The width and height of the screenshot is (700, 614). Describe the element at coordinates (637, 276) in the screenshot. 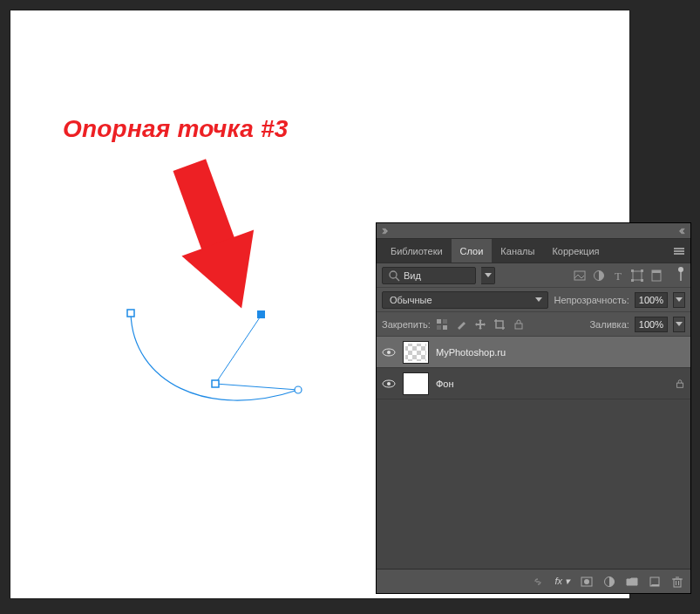

I see `filter-shape-icon` at that location.